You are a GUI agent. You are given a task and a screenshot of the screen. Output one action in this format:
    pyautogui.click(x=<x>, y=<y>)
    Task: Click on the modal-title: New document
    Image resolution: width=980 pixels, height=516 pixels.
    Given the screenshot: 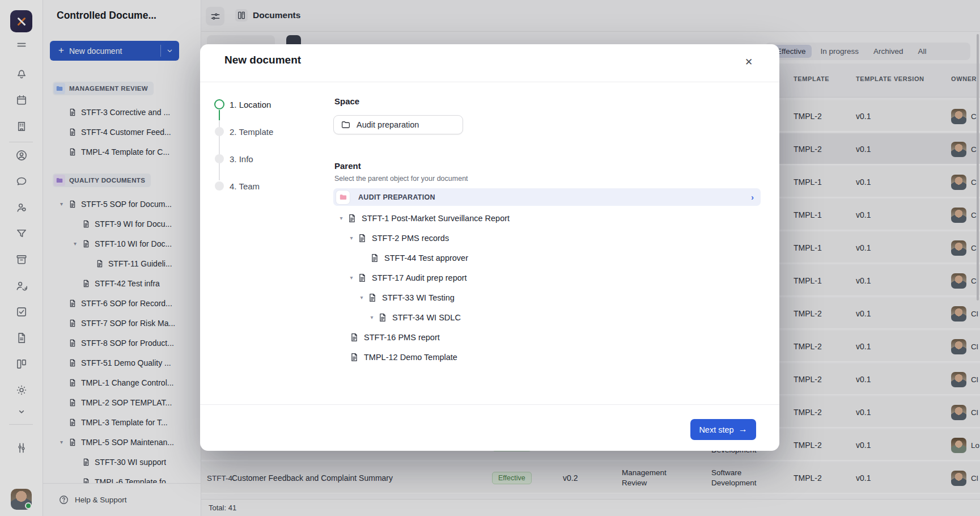 What is the action you would take?
    pyautogui.click(x=263, y=60)
    